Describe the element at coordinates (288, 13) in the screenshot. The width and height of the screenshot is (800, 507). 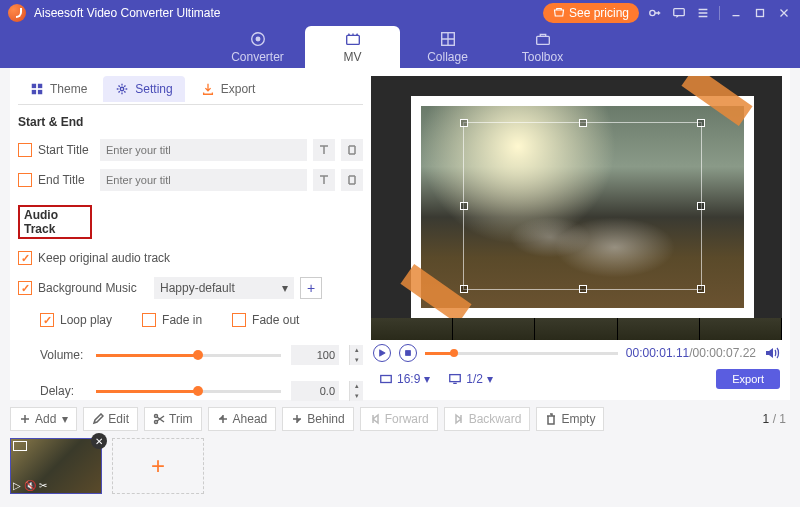
I see `app-title: Aiseesoft Video Converter Ultimate` at that location.